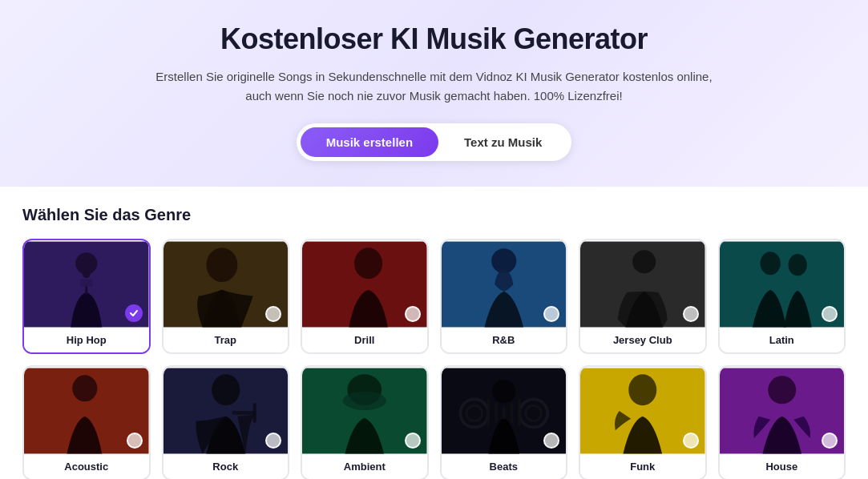  What do you see at coordinates (434, 87) in the screenshot?
I see `hero-description: Erstellen Sie originelle Songs in Sekund…` at bounding box center [434, 87].